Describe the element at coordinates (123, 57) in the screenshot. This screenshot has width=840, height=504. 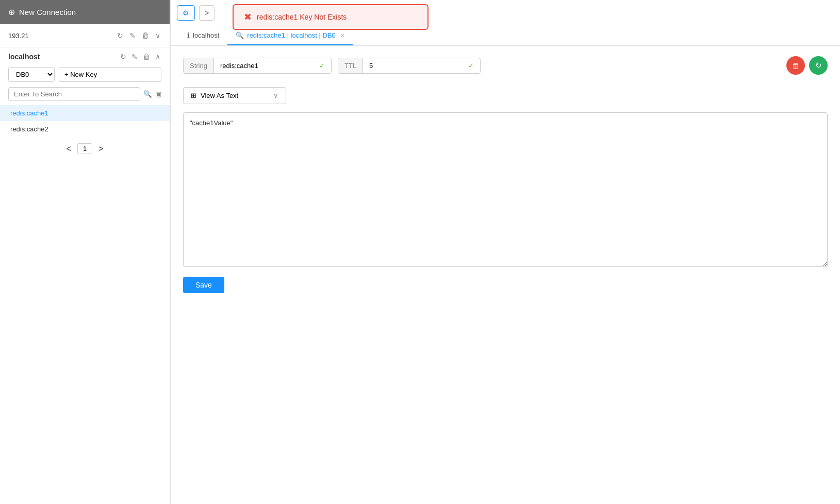
I see `localhost-refresh-button: ↻` at that location.